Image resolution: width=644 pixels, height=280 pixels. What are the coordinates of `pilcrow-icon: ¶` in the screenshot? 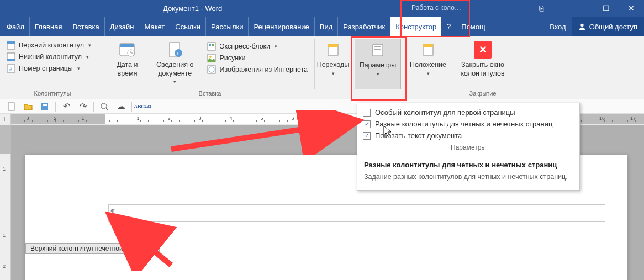 It's located at (113, 212).